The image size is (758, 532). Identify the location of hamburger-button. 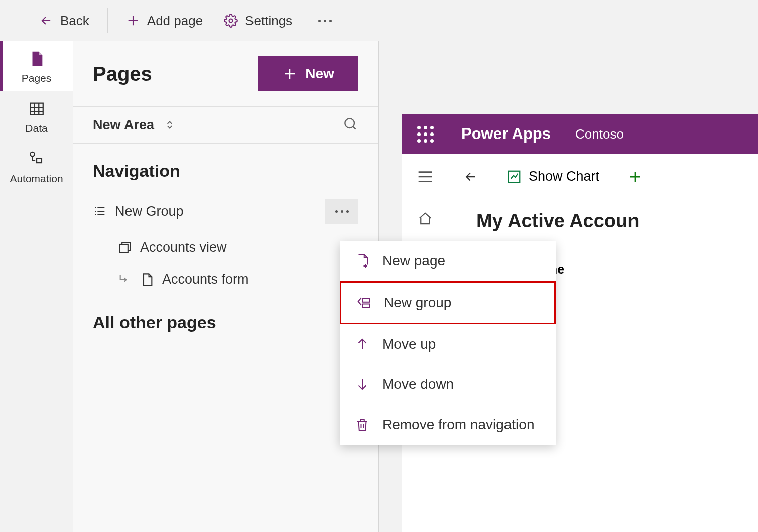
(426, 177).